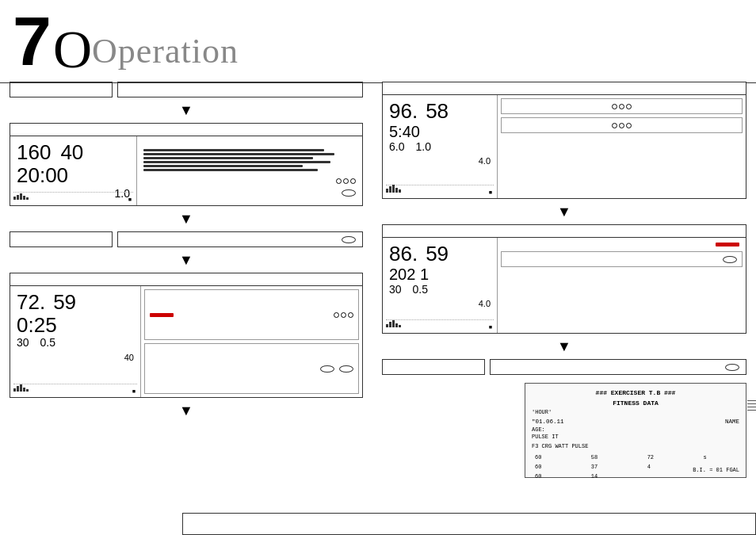 This screenshot has height=535, width=756. Describe the element at coordinates (636, 403) in the screenshot. I see `fitness-subtitle: FITNESS DATA` at that location.